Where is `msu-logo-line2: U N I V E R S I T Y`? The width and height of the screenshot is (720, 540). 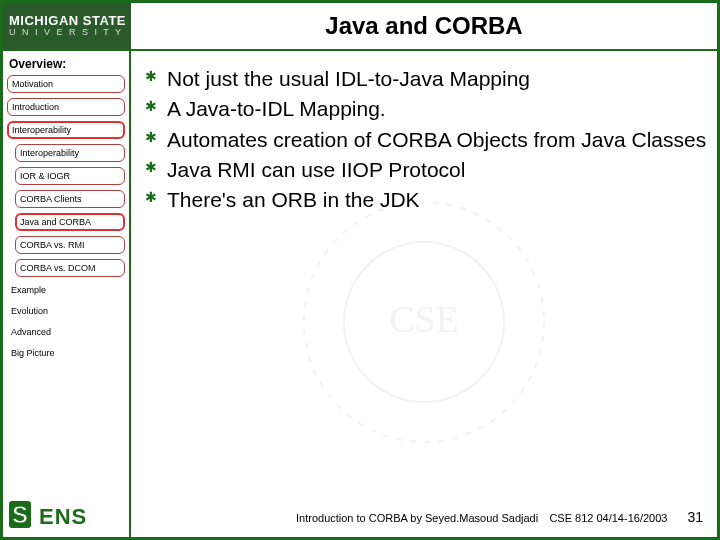
msu-logo-line2: U N I V E R S I T Y is located at coordinates (70, 32).